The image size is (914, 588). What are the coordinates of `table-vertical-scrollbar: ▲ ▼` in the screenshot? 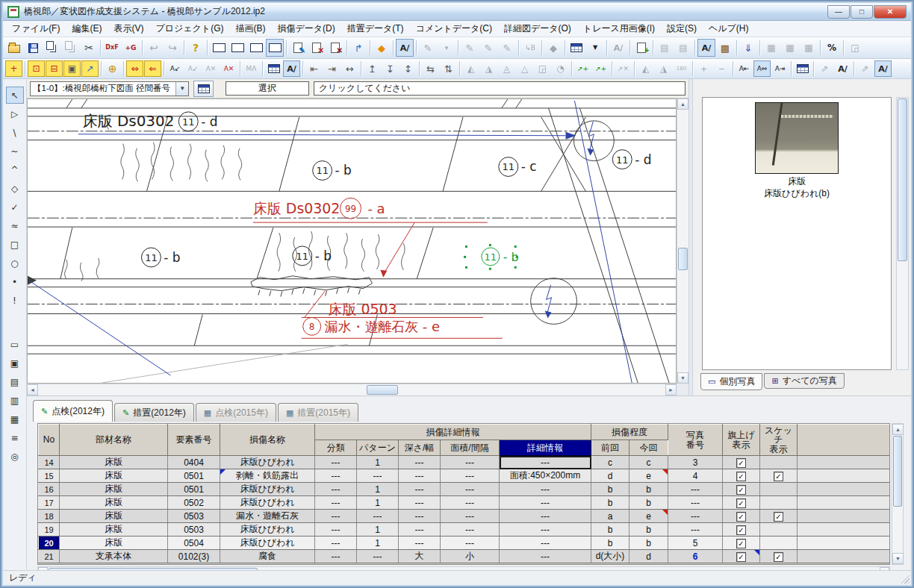 It's located at (898, 494).